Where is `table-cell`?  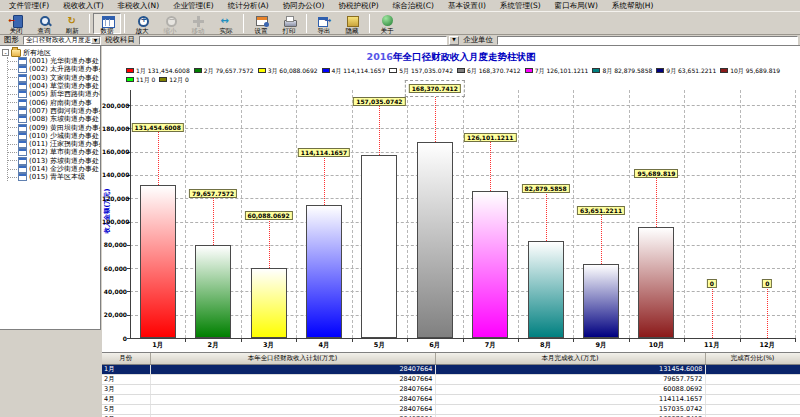 table-cell is located at coordinates (752, 379).